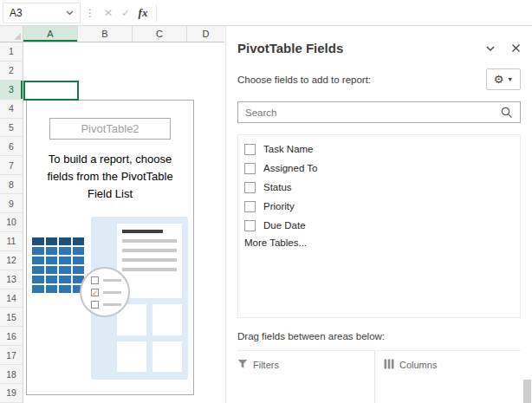 This screenshot has height=403, width=532. I want to click on row-header-19: 19, so click(11, 393).